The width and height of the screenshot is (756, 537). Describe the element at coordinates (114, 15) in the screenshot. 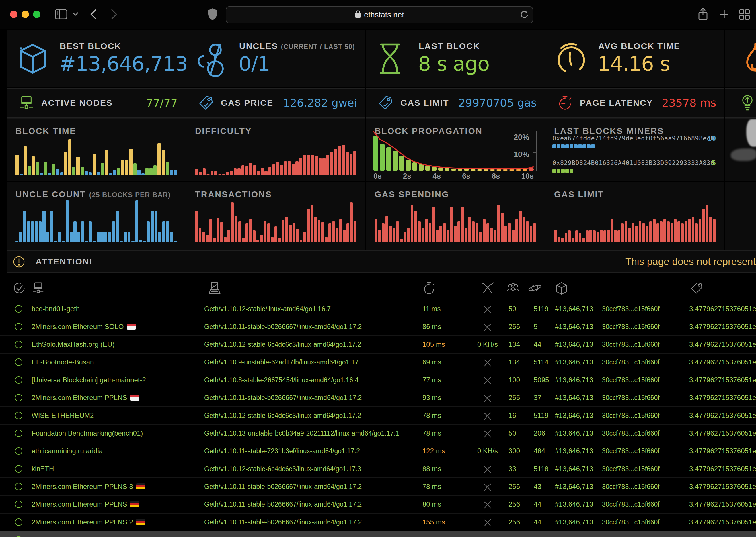

I see `forward-button` at that location.